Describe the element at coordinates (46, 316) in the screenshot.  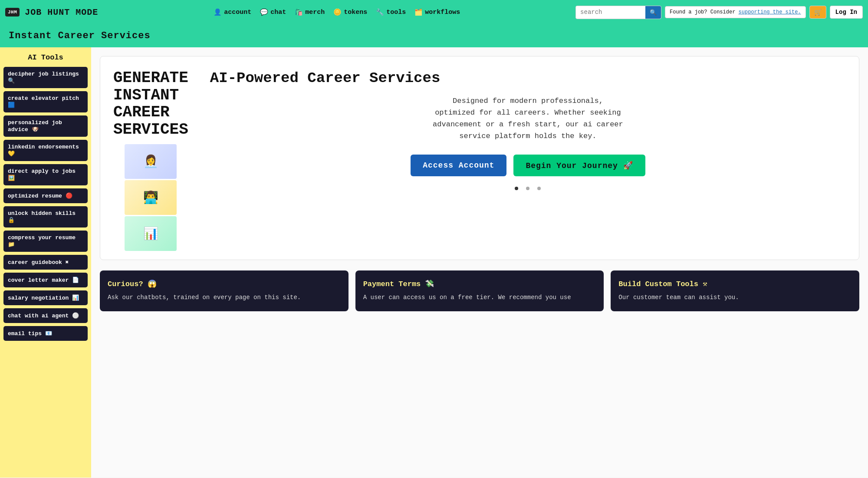
I see `sidebar-item-chat-with-ai-agent: chat with ai agent ⚪` at that location.